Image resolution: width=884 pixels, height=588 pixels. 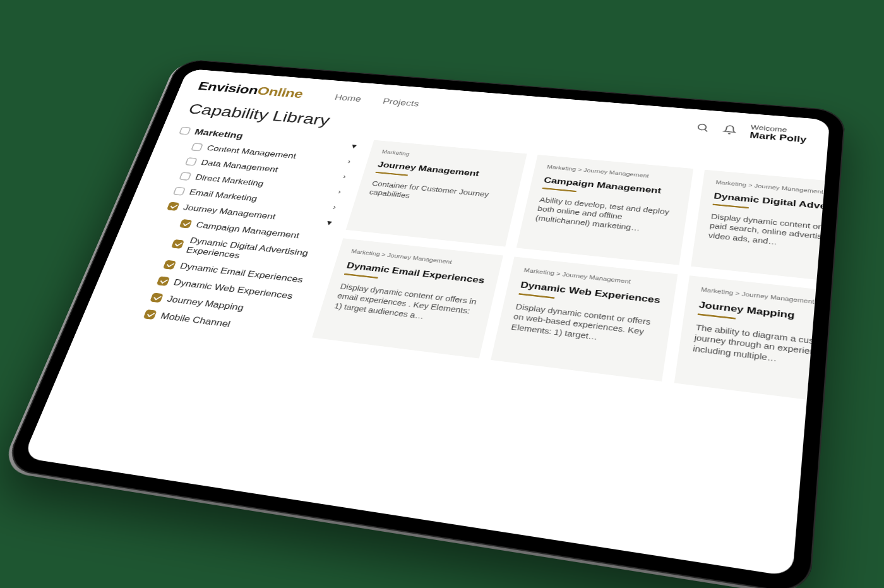 What do you see at coordinates (730, 130) in the screenshot?
I see `bell-icon` at bounding box center [730, 130].